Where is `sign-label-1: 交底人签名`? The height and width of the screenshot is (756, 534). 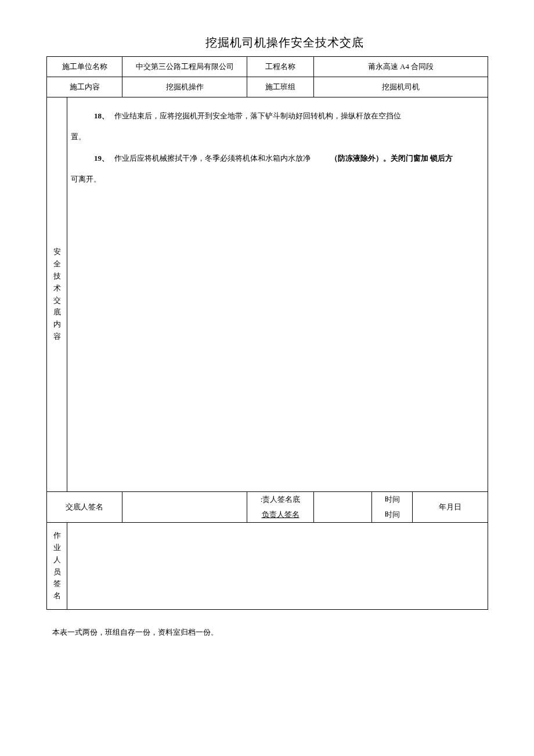
sign-label-1: 交底人签名 is located at coordinates (85, 507).